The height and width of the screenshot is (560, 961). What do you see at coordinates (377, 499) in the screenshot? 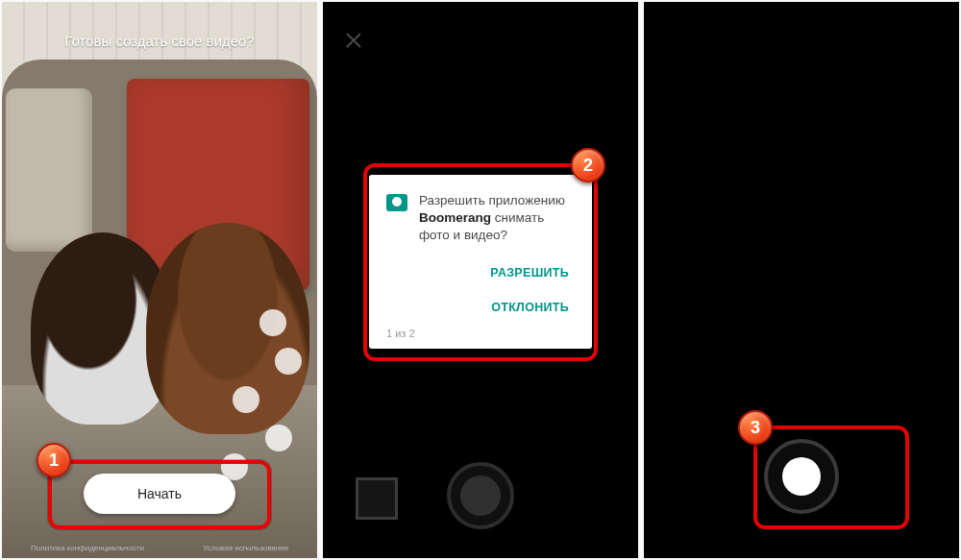
I see `gallery-button` at bounding box center [377, 499].